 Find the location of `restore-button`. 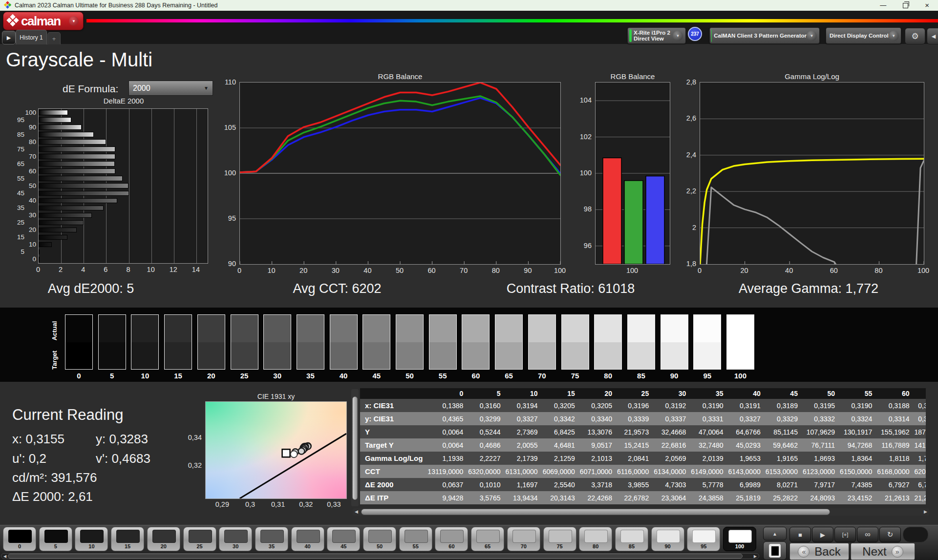

restore-button is located at coordinates (906, 6).